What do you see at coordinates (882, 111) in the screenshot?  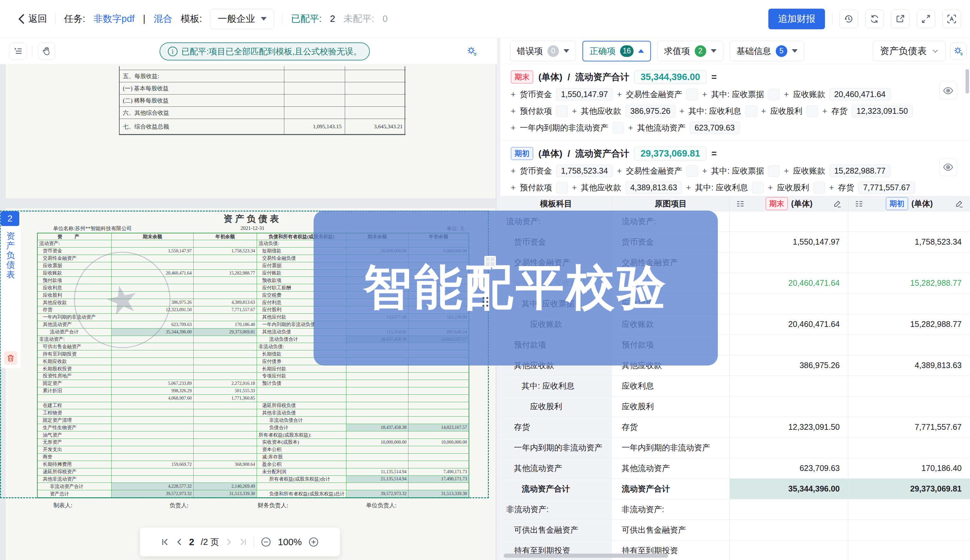 I see `formula-term-value: 12,323,091.50` at bounding box center [882, 111].